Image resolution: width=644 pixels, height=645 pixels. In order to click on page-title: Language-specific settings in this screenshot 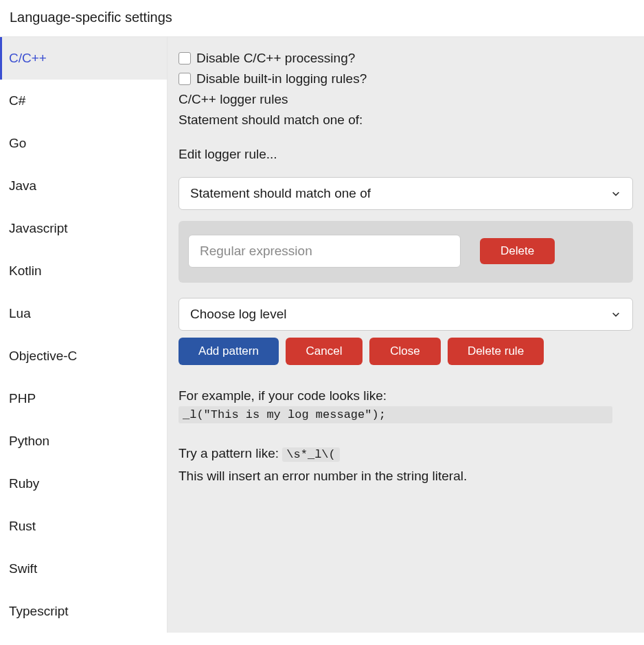, I will do `click(322, 18)`.